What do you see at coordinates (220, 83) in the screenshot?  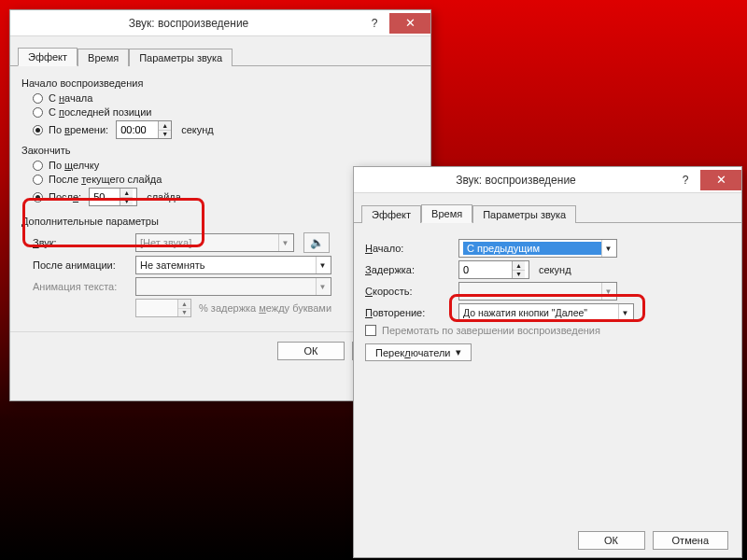 I see `group-start-legend: Начало воспроизведения` at bounding box center [220, 83].